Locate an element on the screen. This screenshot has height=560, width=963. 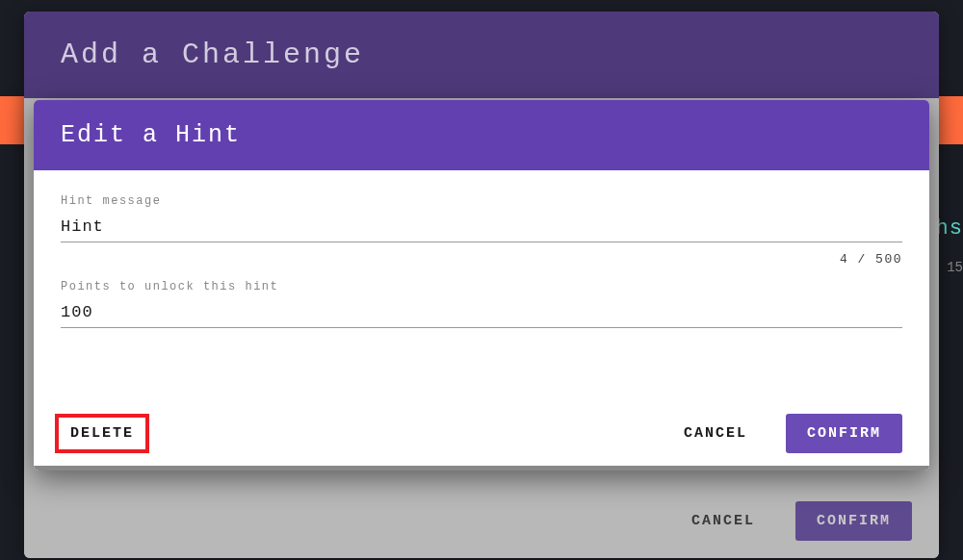
hint-message-input is located at coordinates (482, 228).